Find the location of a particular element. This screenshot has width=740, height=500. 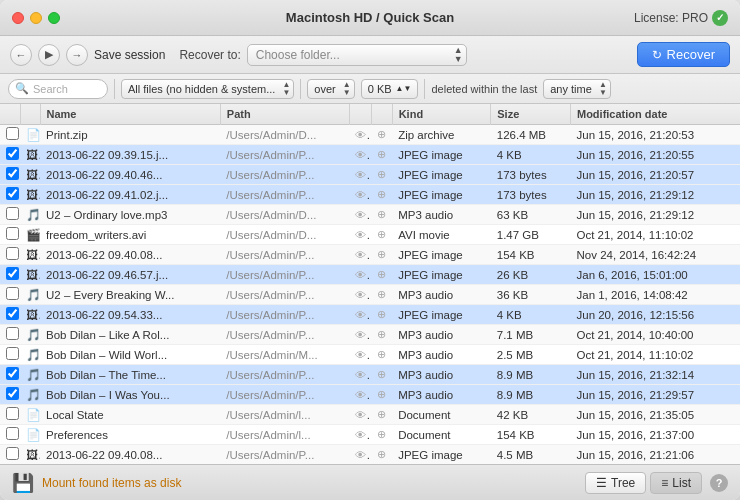

time-dropdown: any time ▲▼ is located at coordinates (577, 89).